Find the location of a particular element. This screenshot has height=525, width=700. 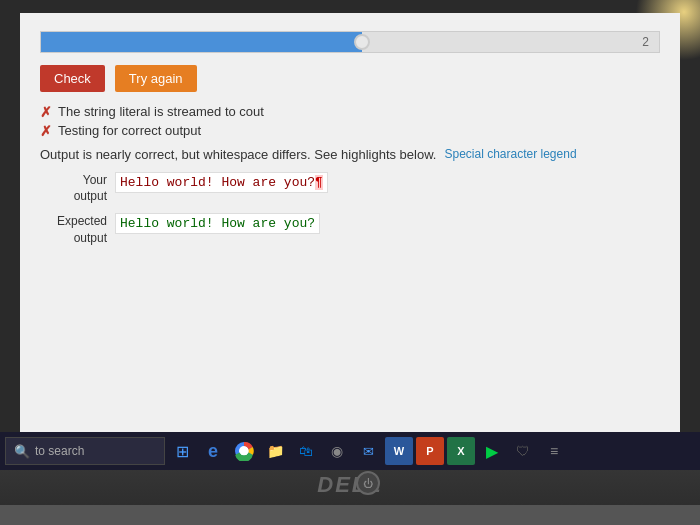

keyboard-strip is located at coordinates (350, 515).